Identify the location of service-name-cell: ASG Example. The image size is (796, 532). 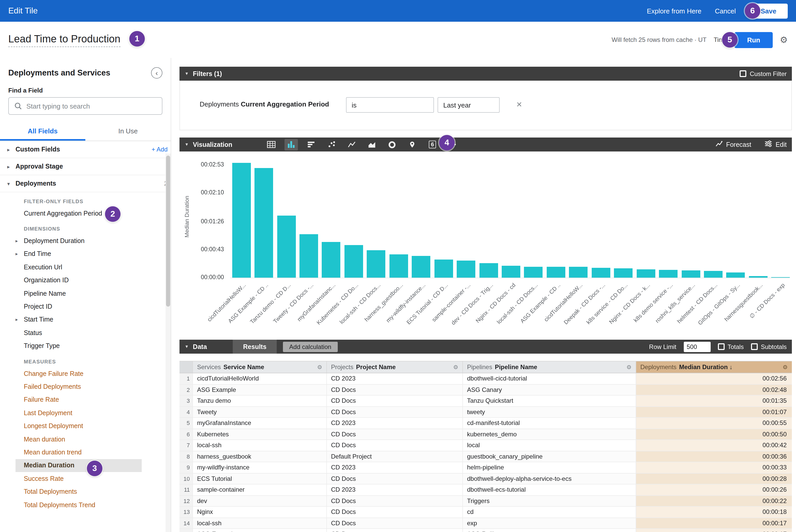
(260, 531).